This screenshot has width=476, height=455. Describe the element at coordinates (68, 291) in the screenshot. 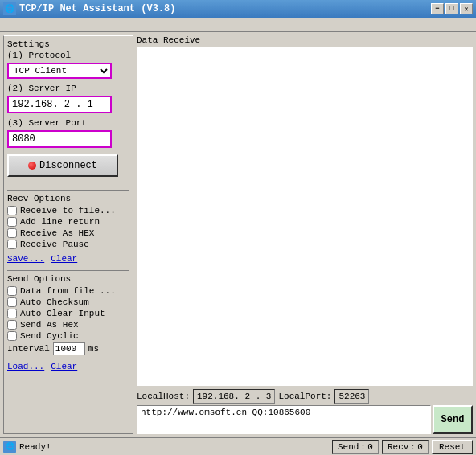

I see `data-from-file-label: Data from file ...` at that location.